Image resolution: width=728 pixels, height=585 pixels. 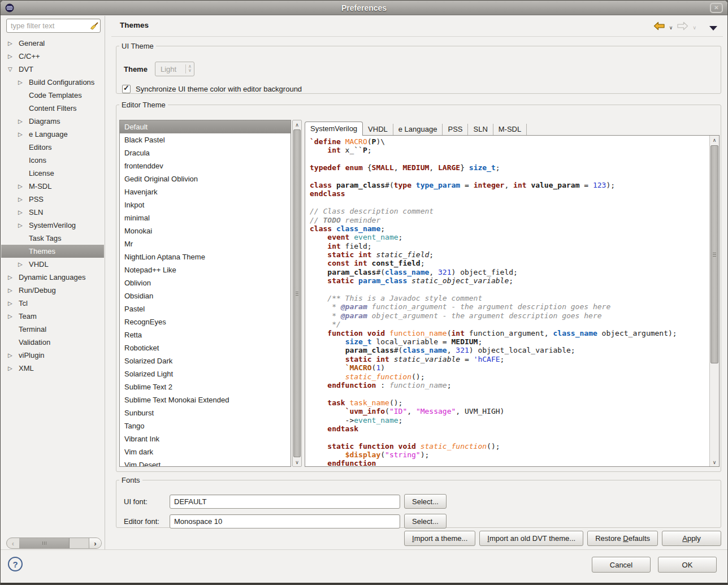 I want to click on theme-item-minimal: minimal, so click(x=205, y=218).